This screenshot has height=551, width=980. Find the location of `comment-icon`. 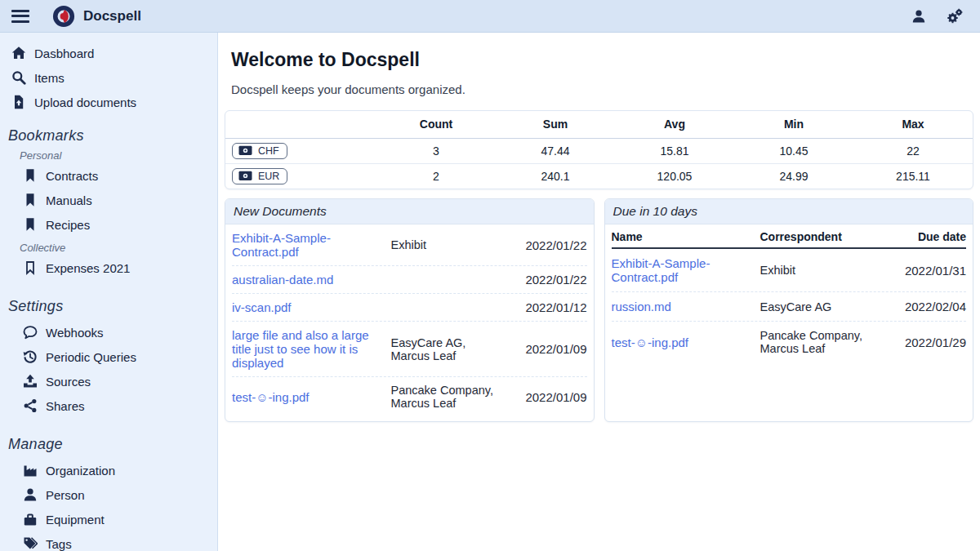

comment-icon is located at coordinates (30, 332).